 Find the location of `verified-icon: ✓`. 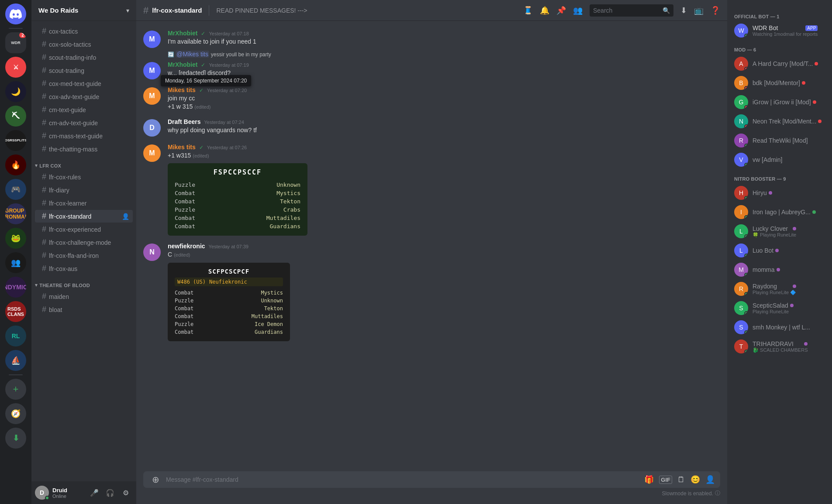

verified-icon: ✓ is located at coordinates (203, 65).